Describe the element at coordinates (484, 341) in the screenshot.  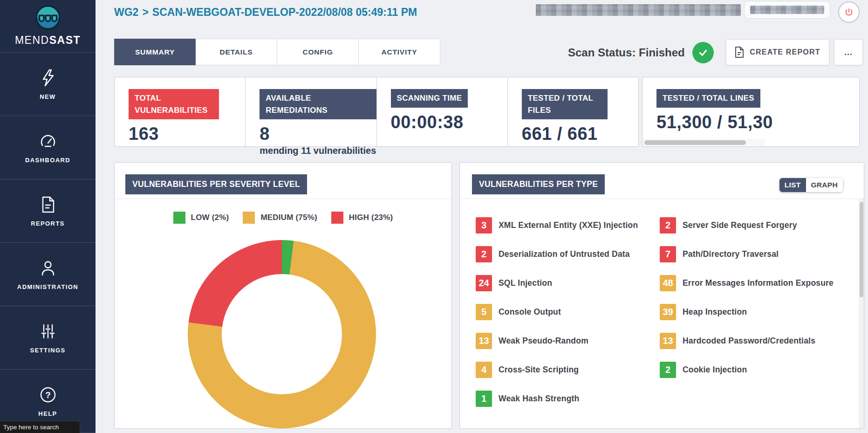
I see `count-badge: 13` at that location.